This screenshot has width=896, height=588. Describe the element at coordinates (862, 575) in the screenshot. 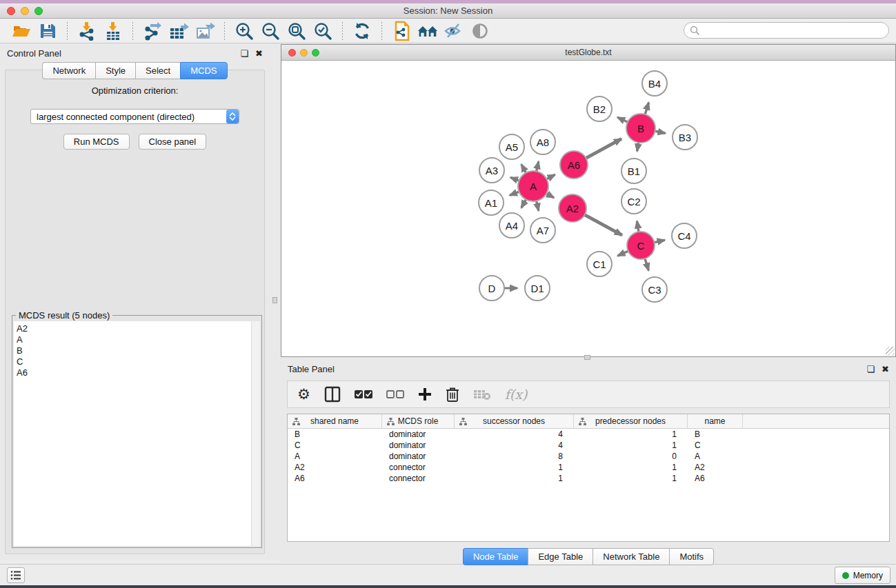

I see `memory-button: Memory` at that location.